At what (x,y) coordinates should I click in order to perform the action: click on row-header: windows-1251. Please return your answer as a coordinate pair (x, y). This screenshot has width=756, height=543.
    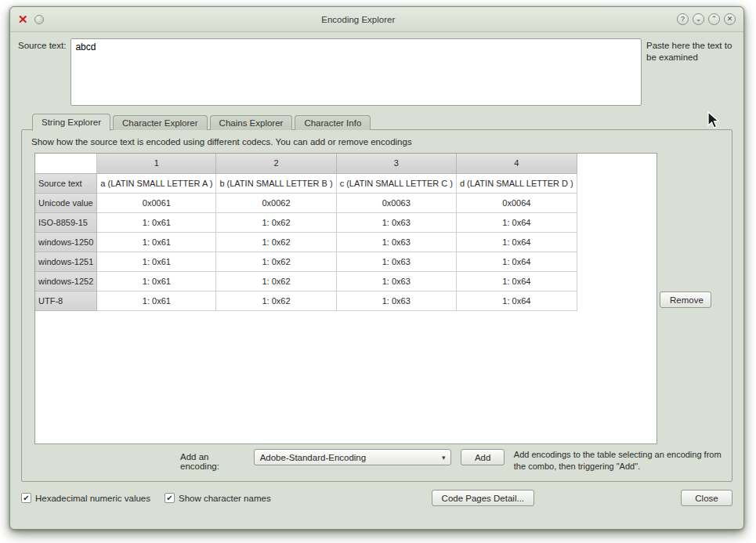
    Looking at the image, I should click on (66, 262).